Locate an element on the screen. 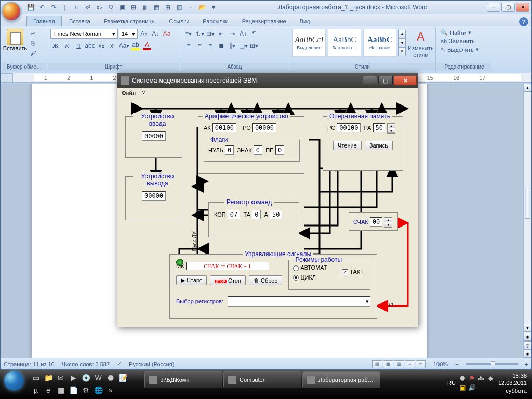 The width and height of the screenshot is (532, 399). subscript-button: x₂ is located at coordinates (101, 46).